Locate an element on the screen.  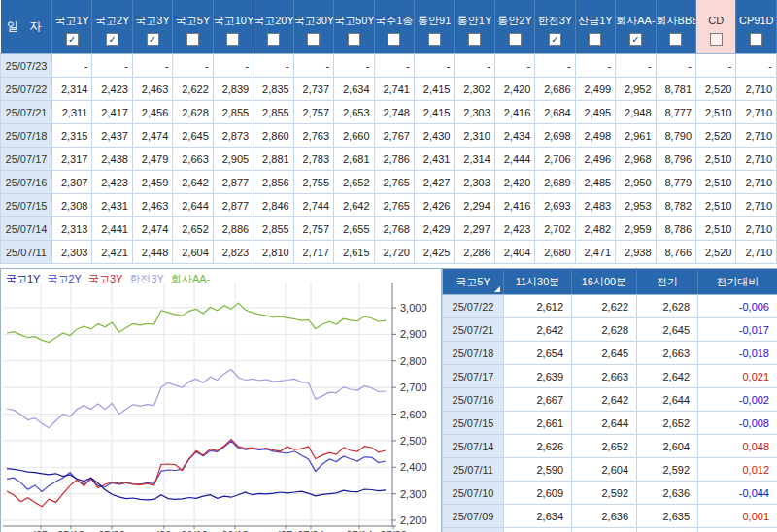
column-header-label: 한전3Y is located at coordinates (555, 20).